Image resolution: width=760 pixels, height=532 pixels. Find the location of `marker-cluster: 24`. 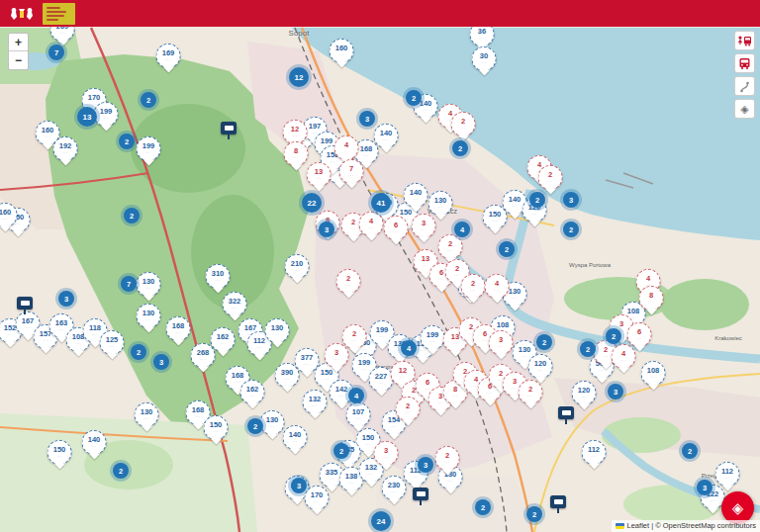

marker-cluster: 24 is located at coordinates (381, 521).